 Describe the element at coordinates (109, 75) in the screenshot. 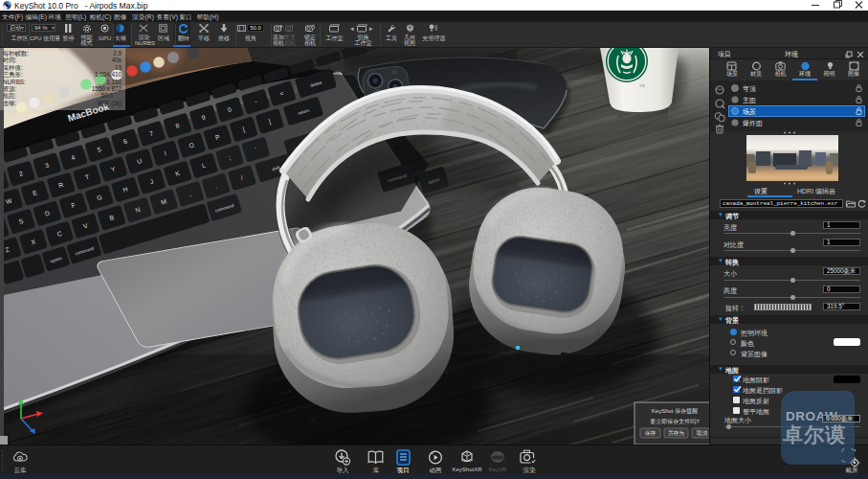

I see `svg-text: 1,024,410` at that location.